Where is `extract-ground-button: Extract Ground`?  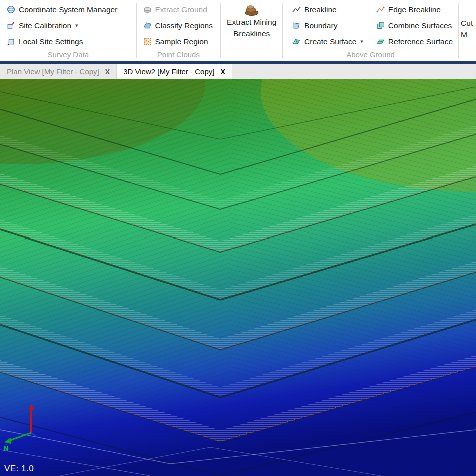
extract-ground-button: Extract Ground is located at coordinates (179, 9).